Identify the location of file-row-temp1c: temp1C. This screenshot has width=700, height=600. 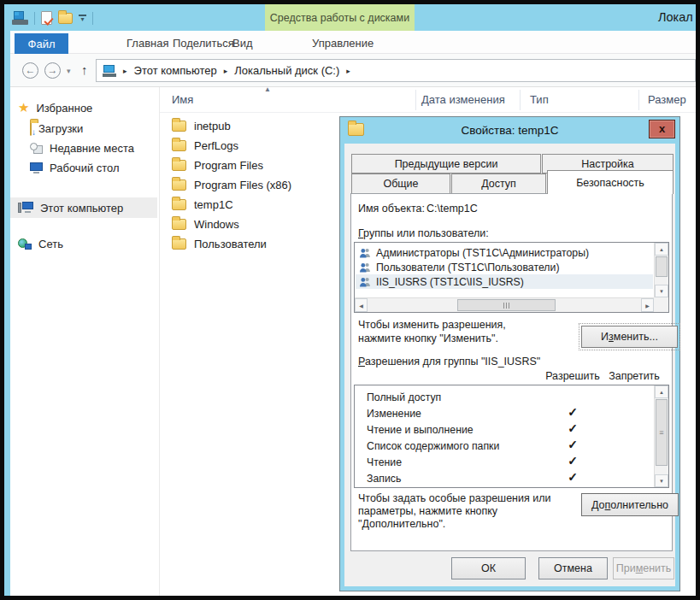
(254, 205).